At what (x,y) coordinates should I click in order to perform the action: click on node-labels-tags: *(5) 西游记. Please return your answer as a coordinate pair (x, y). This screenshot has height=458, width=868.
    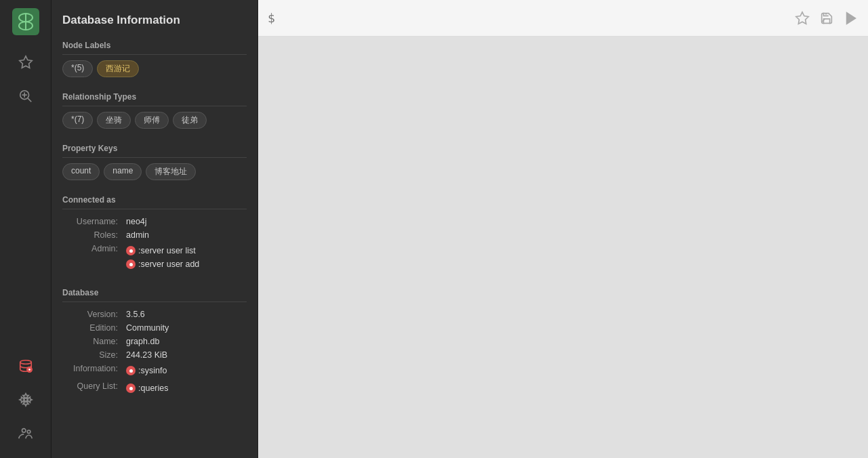
    Looking at the image, I should click on (154, 69).